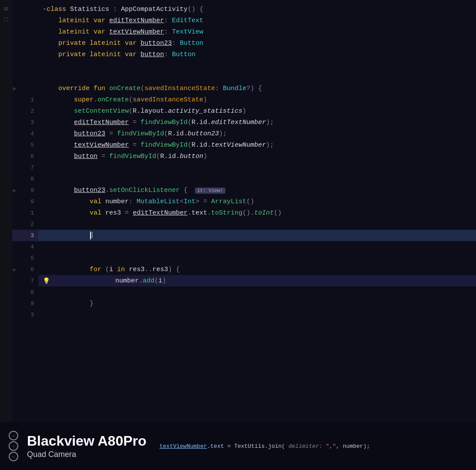  Describe the element at coordinates (257, 235) in the screenshot. I see `code-line-20: |` at that location.